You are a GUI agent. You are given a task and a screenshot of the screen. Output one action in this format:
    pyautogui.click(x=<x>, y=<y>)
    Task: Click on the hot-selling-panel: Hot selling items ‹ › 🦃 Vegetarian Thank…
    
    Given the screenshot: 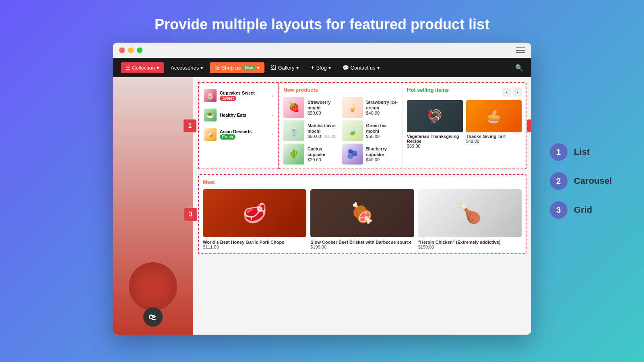 What is the action you would take?
    pyautogui.click(x=464, y=125)
    